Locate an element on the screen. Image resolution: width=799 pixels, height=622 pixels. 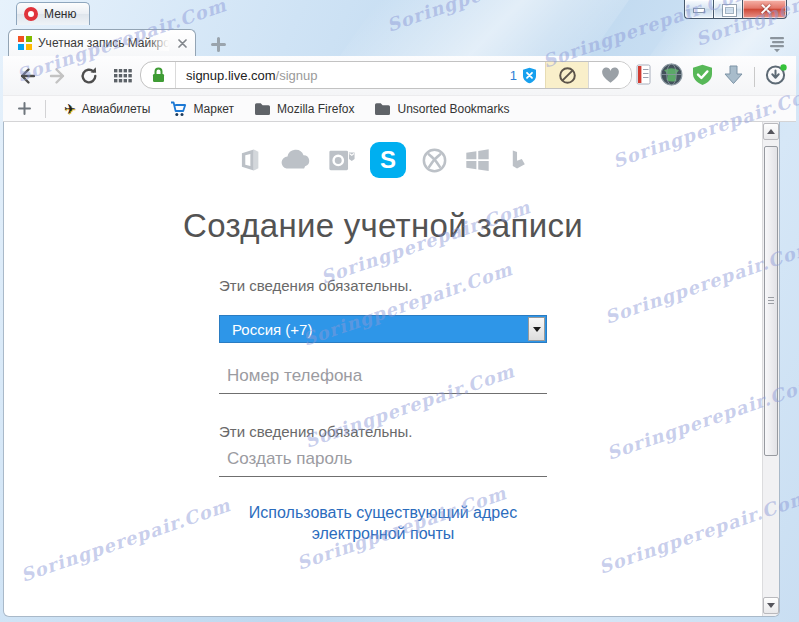
scrollbar-grip is located at coordinates (771, 301).